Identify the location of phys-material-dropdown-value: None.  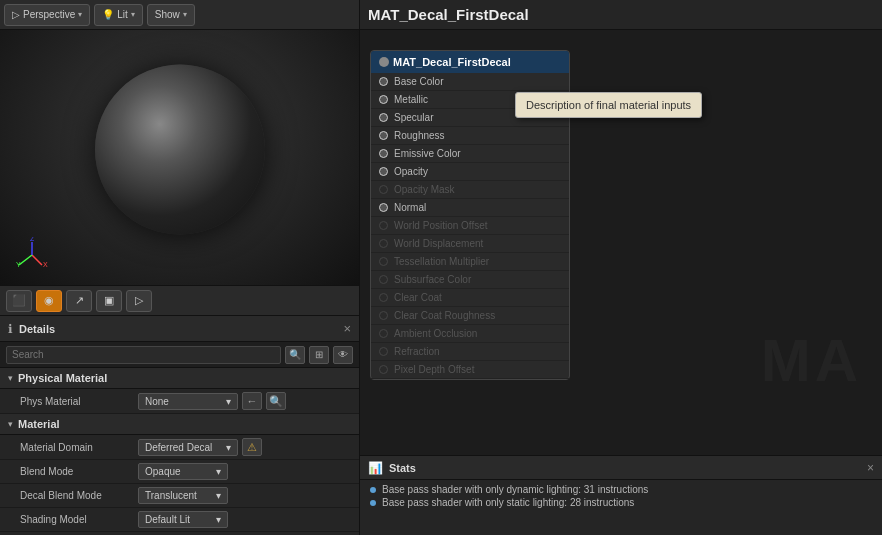
(157, 402).